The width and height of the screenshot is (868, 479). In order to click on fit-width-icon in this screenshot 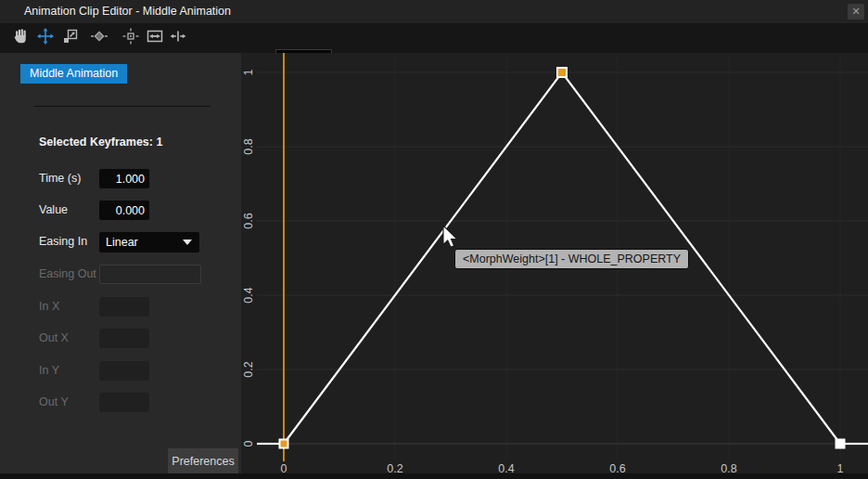, I will do `click(155, 38)`.